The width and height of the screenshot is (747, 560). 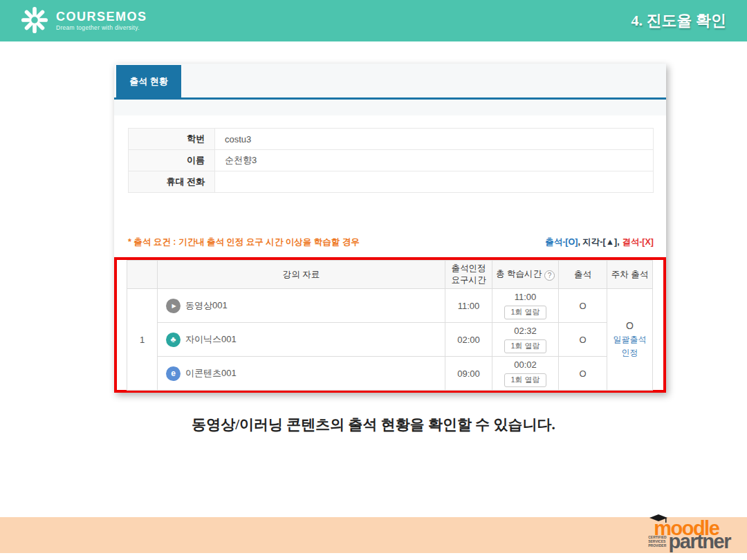 I want to click on total-time-cell: 00:02 1회 열람, so click(x=526, y=373).